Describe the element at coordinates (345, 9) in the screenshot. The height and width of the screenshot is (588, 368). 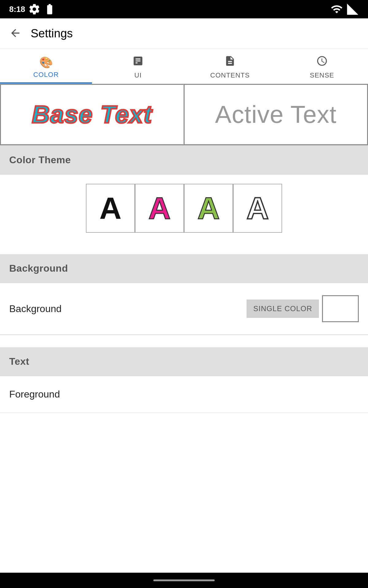
I see `status-bar-right` at that location.